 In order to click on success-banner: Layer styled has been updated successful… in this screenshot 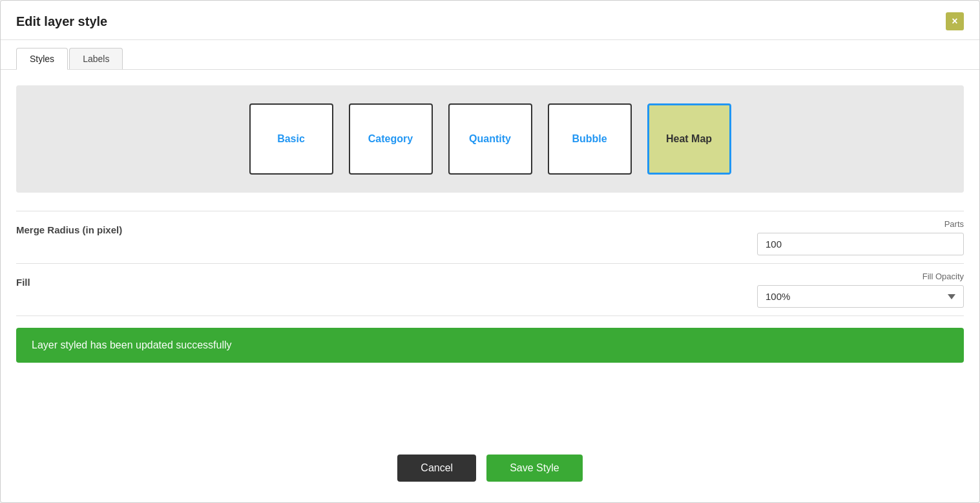, I will do `click(490, 345)`.